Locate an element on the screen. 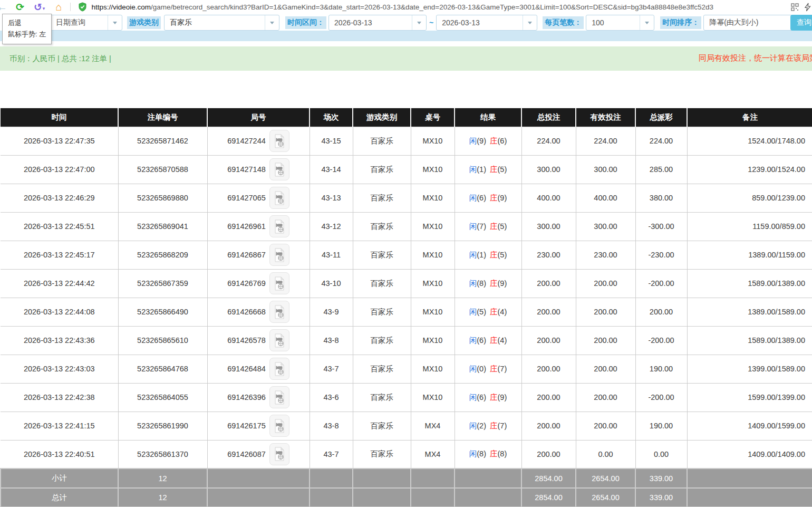 The width and height of the screenshot is (812, 507). qr-code-icon is located at coordinates (795, 7).